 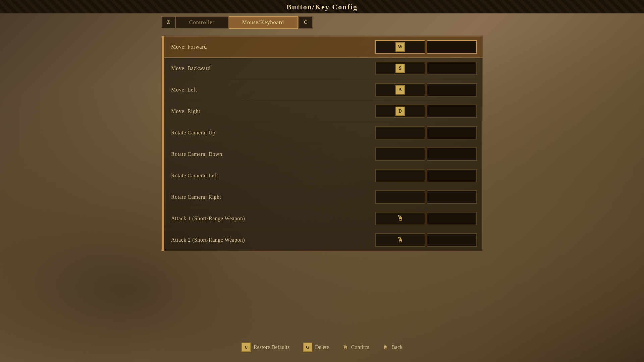 What do you see at coordinates (400, 90) in the screenshot?
I see `primary-slot-move-left: A` at bounding box center [400, 90].